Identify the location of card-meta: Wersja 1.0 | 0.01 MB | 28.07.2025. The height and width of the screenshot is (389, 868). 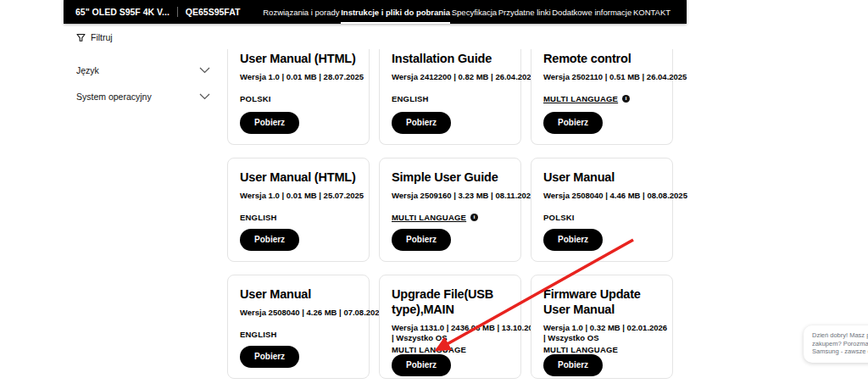
(298, 77).